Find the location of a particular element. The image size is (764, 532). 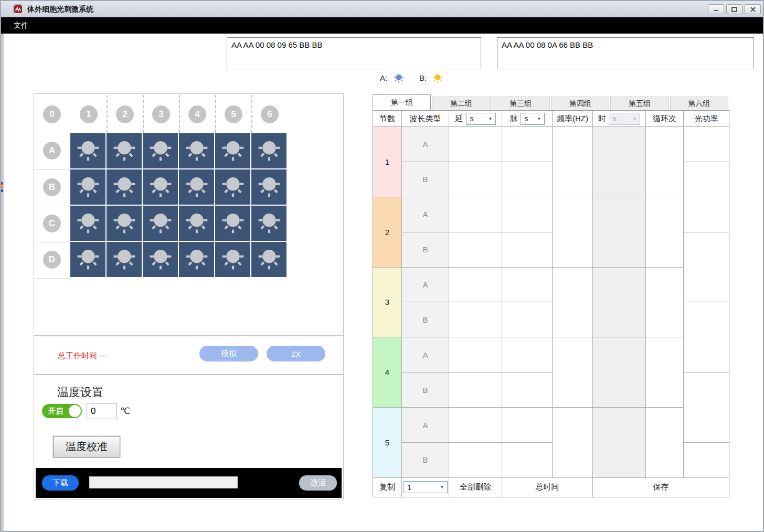

well-A6 is located at coordinates (269, 151).